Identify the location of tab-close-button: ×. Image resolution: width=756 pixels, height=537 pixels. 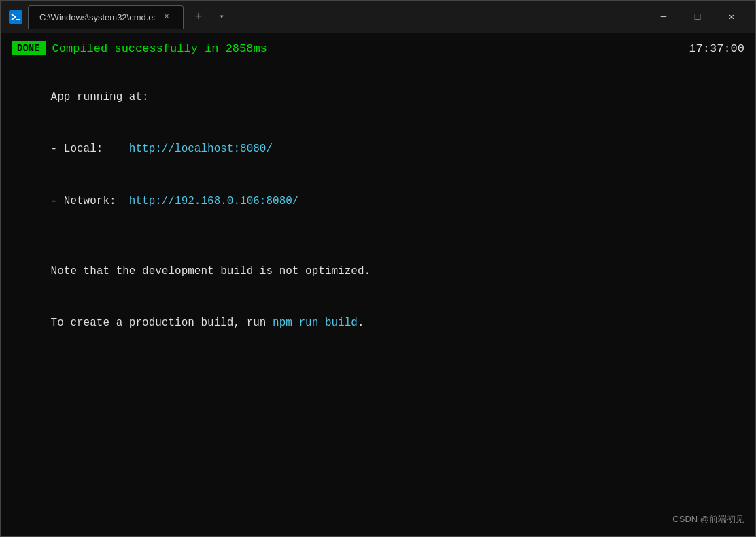
(167, 17).